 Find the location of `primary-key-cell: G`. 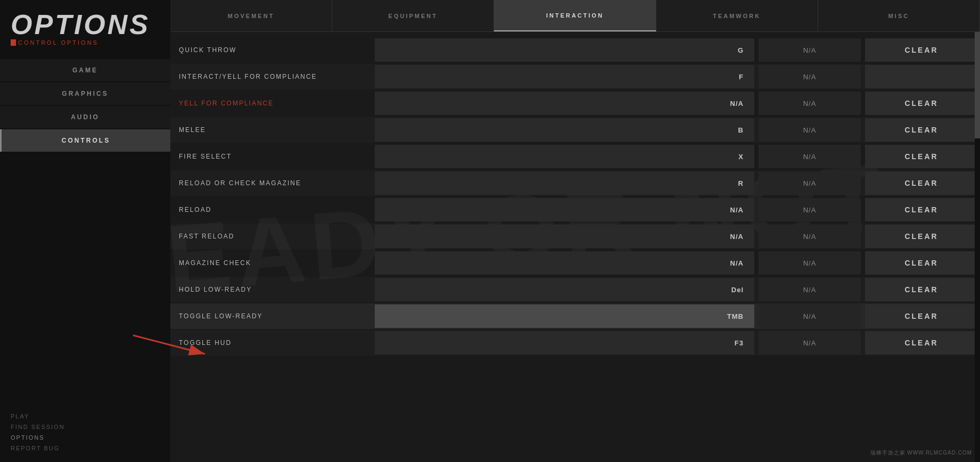

primary-key-cell: G is located at coordinates (564, 50).